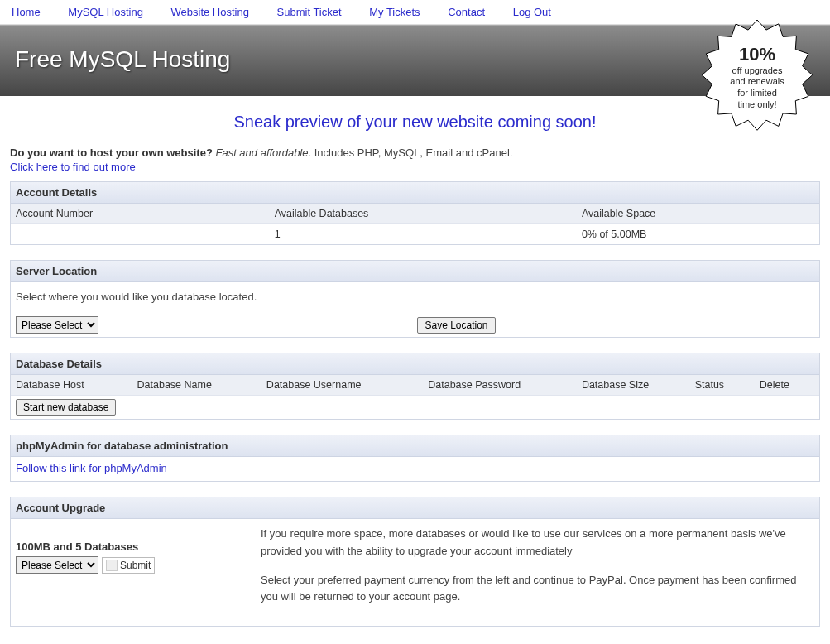  What do you see at coordinates (456, 325) in the screenshot?
I see `save-location-button: Save Location` at bounding box center [456, 325].